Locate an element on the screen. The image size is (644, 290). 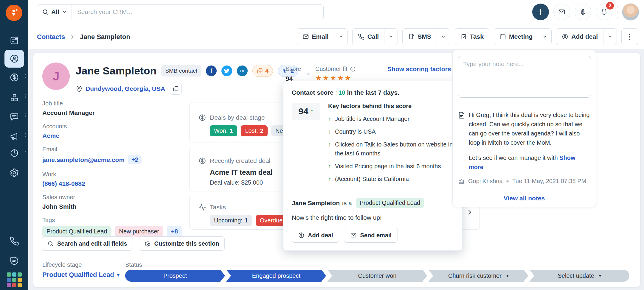
freshworks-logo is located at coordinates (14, 13).